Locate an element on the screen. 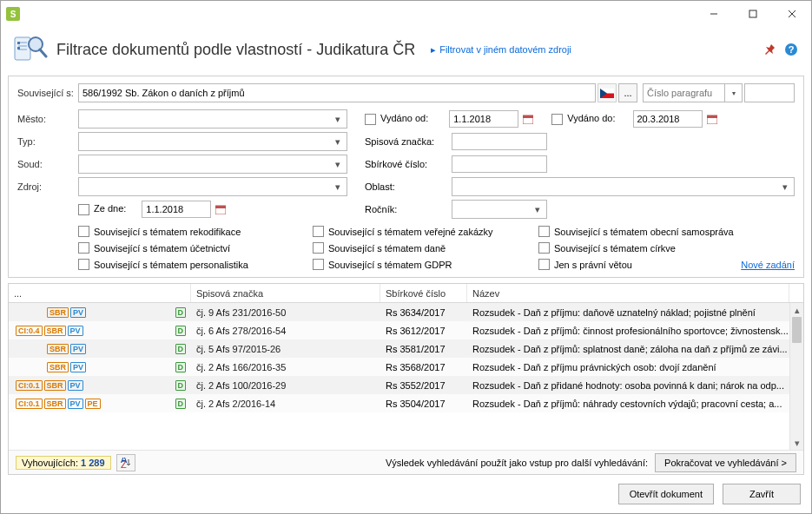  scroll-down-icon: ▾ is located at coordinates (797, 443).